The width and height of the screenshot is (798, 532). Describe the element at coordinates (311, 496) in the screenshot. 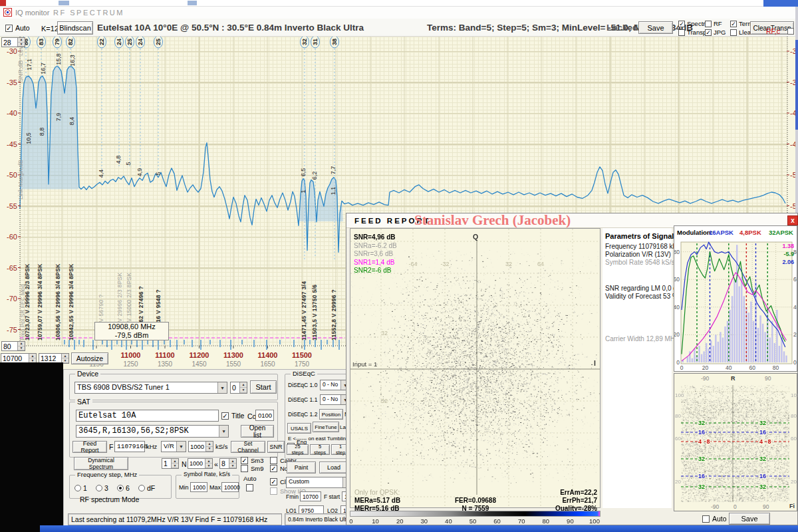

I see `fmin-field: 10700` at that location.